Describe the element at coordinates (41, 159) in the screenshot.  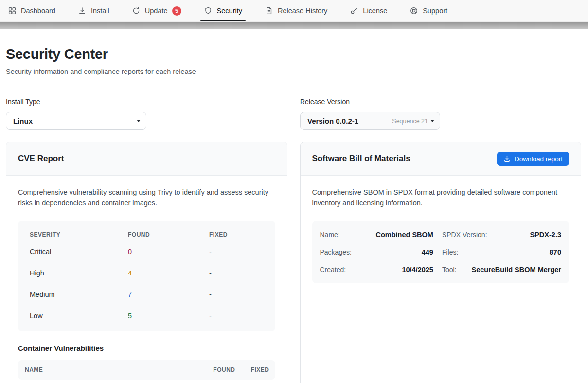
I see `cve-report-title: CVE Report` at that location.